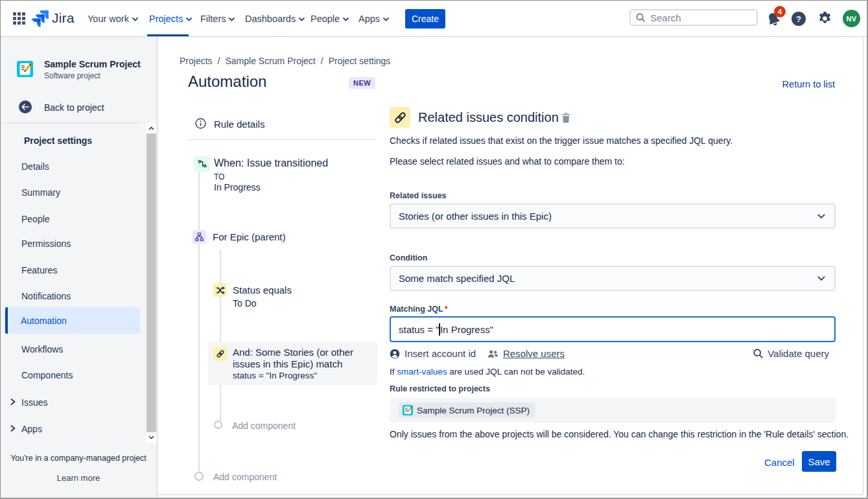 The image size is (868, 499). Describe the element at coordinates (329, 19) in the screenshot. I see `nav-people: People` at that location.